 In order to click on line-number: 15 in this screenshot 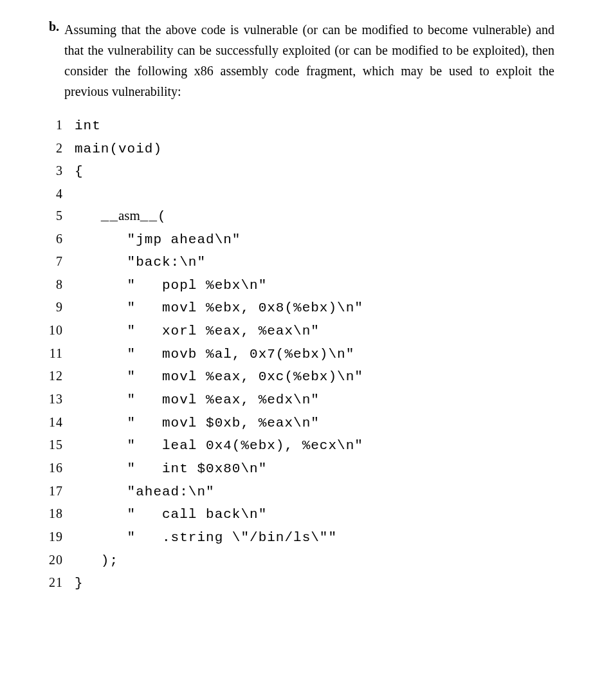, I will do `click(53, 445)`.